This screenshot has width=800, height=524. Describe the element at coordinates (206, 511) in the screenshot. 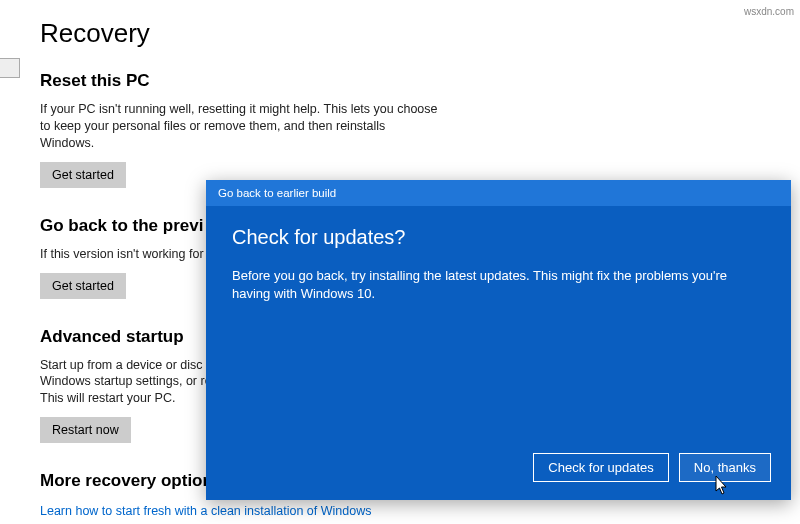

I see `clean-install-link: Learn how to start fresh with a clean in…` at that location.